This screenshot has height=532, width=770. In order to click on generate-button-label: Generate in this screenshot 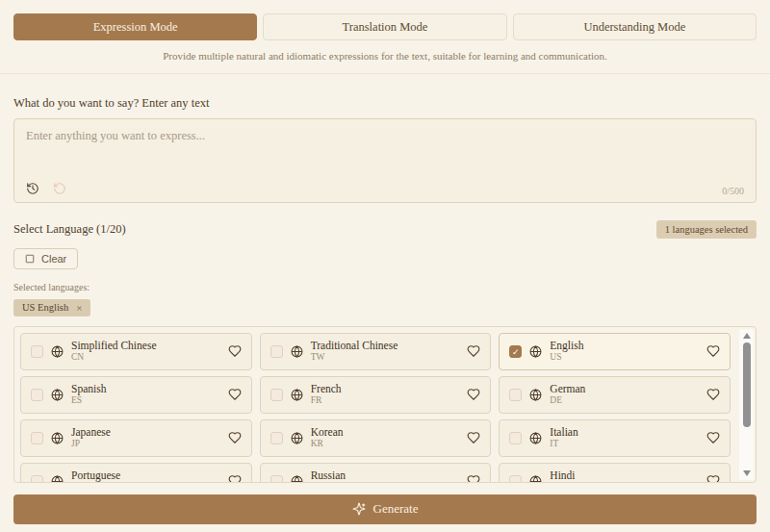, I will do `click(397, 509)`.